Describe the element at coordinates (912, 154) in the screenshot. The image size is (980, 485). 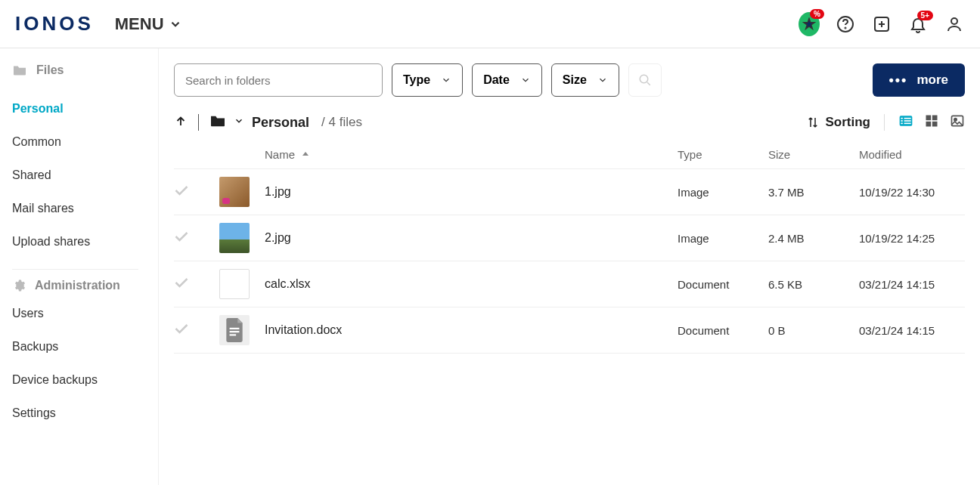
I see `column-header-modified: Modified` at that location.